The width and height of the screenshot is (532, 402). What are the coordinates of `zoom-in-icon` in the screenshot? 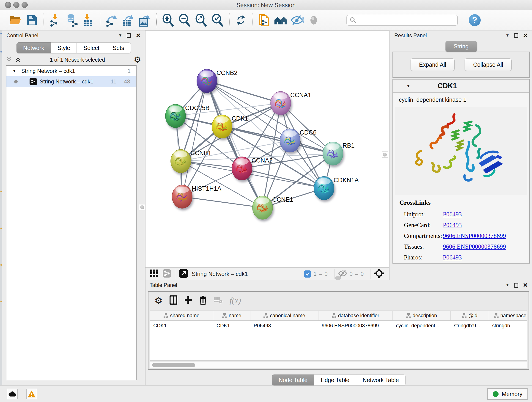 It's located at (168, 20).